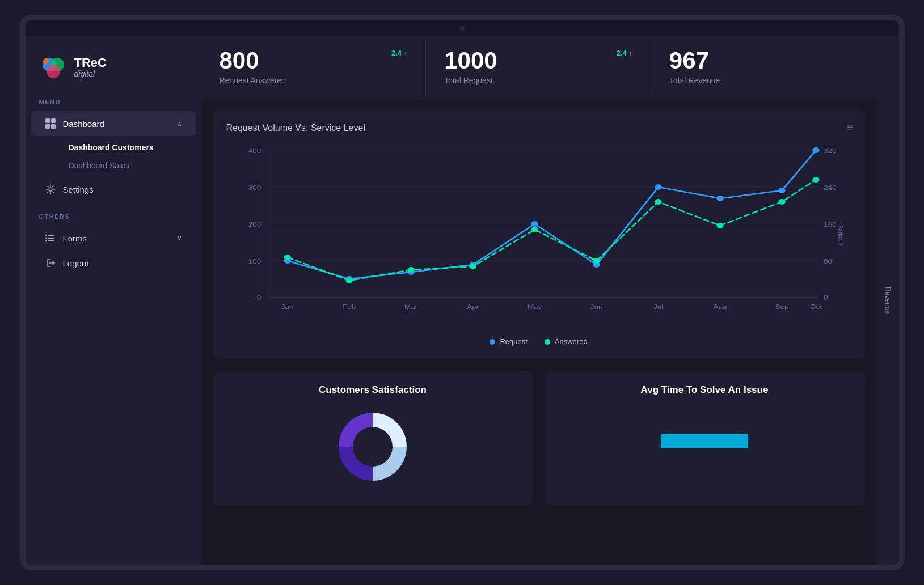 The height and width of the screenshot is (585, 924). What do you see at coordinates (658, 307) in the screenshot?
I see `svg-text: Jul` at bounding box center [658, 307].